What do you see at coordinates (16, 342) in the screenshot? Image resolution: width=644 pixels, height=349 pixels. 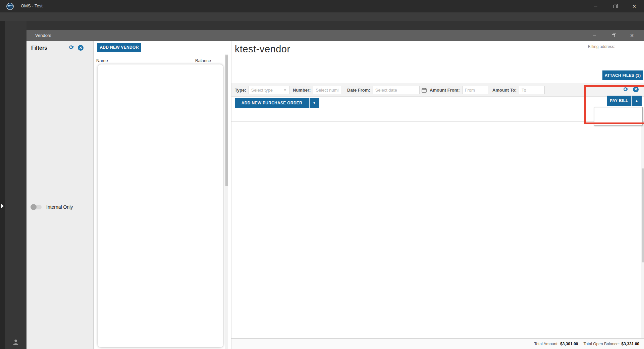 I see `user-icon` at bounding box center [16, 342].